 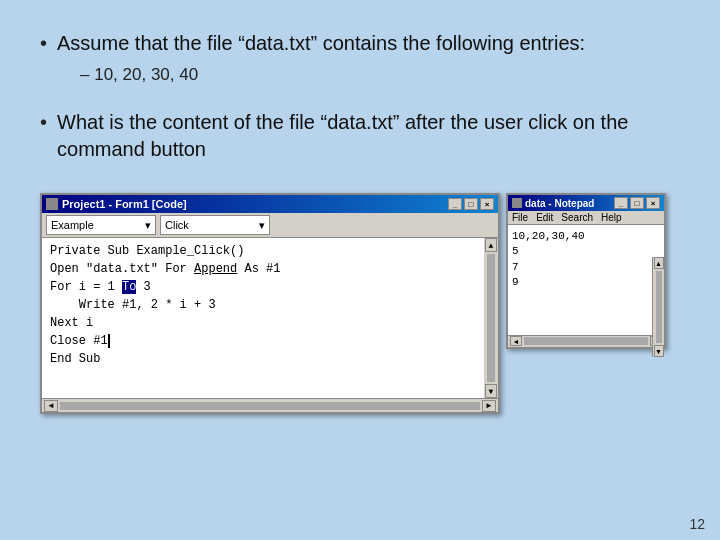 What do you see at coordinates (520, 218) in the screenshot?
I see `notepad-menu-file: File` at bounding box center [520, 218].